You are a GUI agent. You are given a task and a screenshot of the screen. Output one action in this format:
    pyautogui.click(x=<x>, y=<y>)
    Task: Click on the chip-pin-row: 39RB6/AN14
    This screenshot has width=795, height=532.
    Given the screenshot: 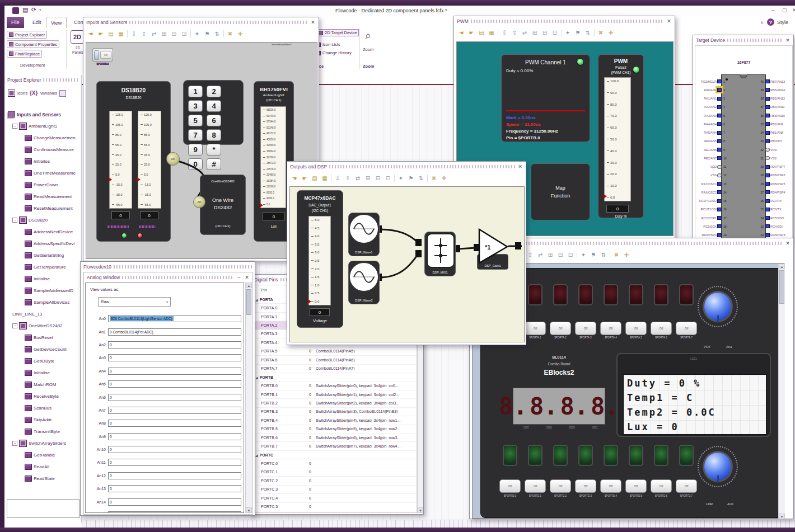 What is the action you would take?
    pyautogui.click(x=775, y=90)
    